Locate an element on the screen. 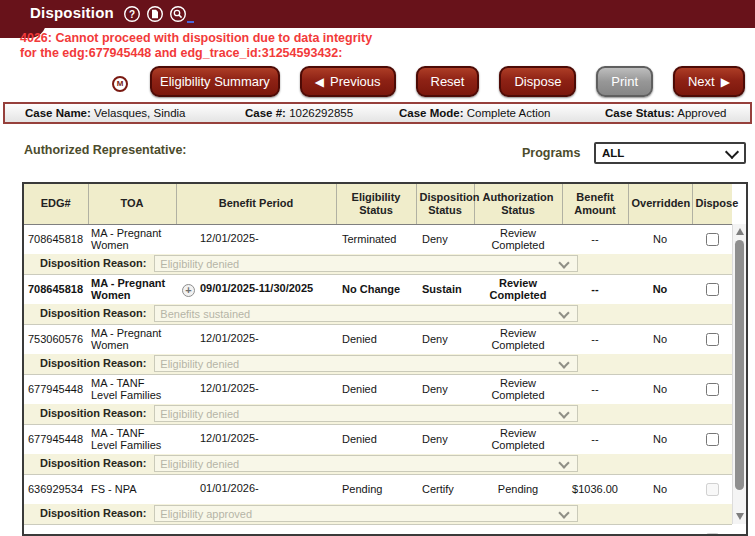 The height and width of the screenshot is (536, 755). scrollbar-down-arrow-icon is located at coordinates (740, 516).